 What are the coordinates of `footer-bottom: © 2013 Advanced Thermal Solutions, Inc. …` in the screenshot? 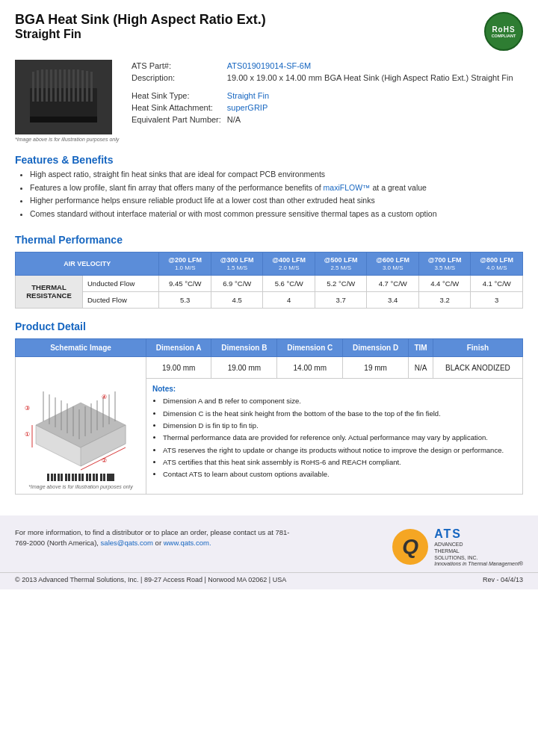 It's located at (269, 581).